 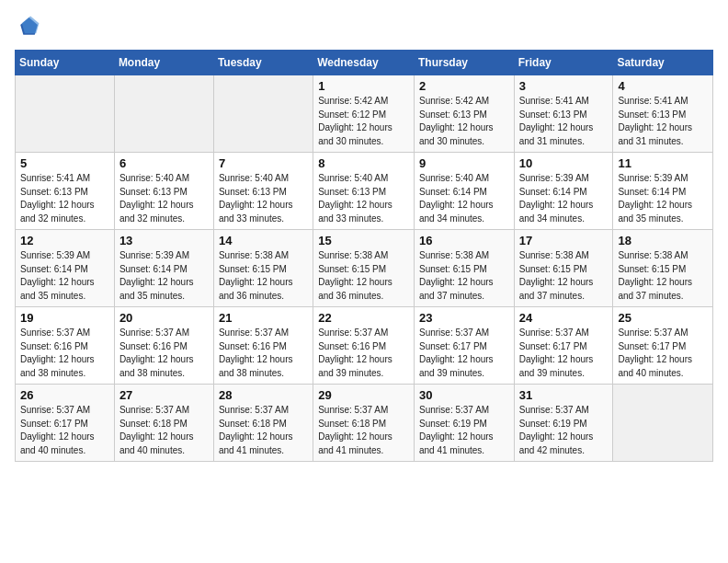 What do you see at coordinates (164, 191) in the screenshot?
I see `calendar-cell: 6Sunrise: 5:40 AM Sunset: 6:13 PM Daylig…` at bounding box center [164, 191].